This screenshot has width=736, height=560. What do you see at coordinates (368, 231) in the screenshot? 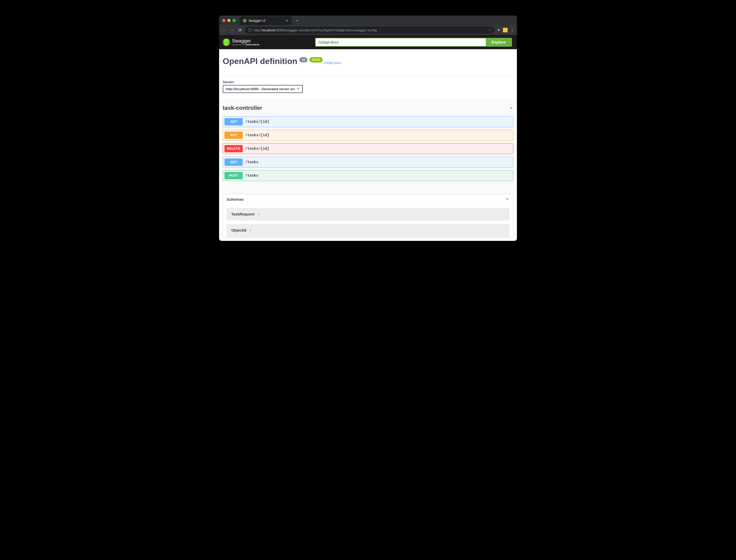
I see `schema-item: ObjectId›` at bounding box center [368, 231].